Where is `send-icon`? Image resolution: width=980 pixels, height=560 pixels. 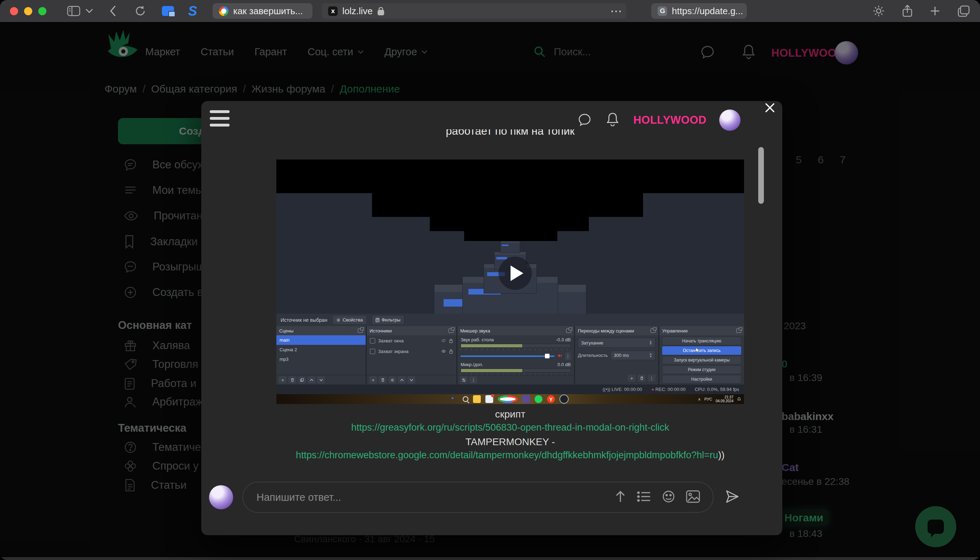 send-icon is located at coordinates (732, 497).